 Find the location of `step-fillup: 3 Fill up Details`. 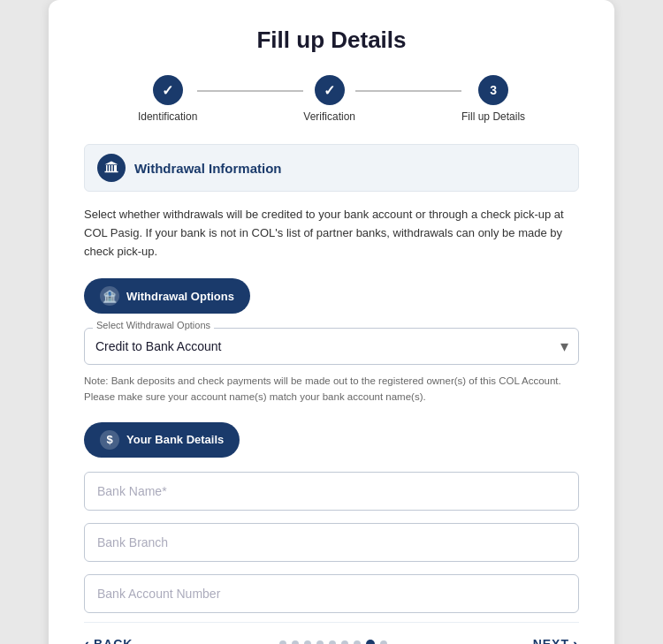

step-fillup: 3 Fill up Details is located at coordinates (493, 99).